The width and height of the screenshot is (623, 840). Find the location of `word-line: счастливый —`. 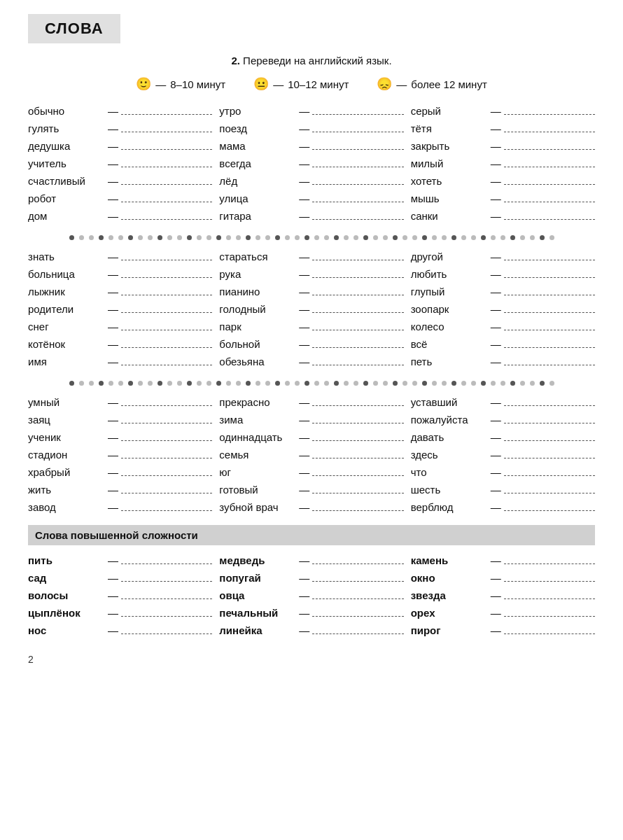

word-line: счастливый — is located at coordinates (120, 181).